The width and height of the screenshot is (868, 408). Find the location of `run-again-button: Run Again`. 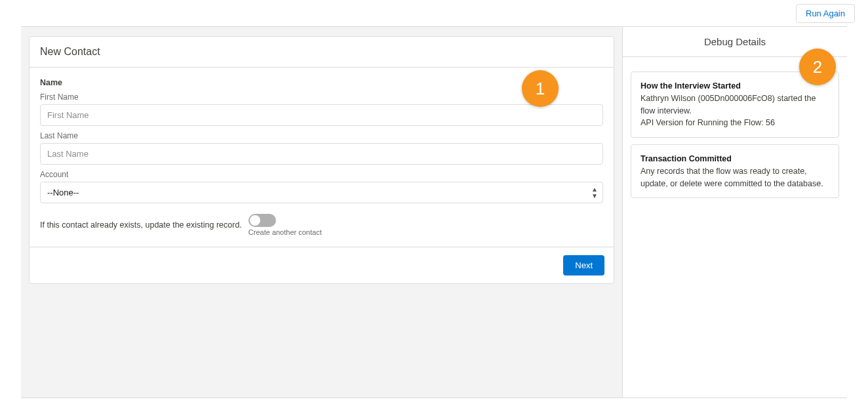

run-again-button: Run Again is located at coordinates (825, 13).